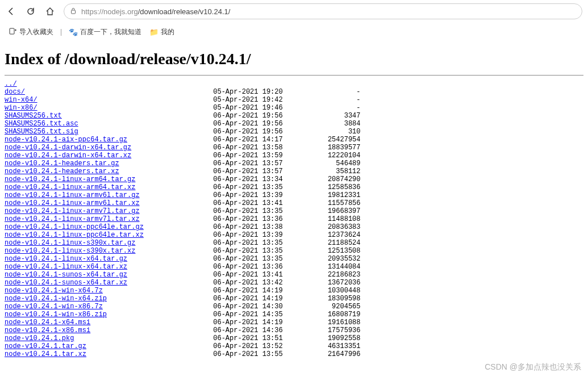 The width and height of the screenshot is (588, 377). I want to click on file-link: node-v10.24.1-sunos-x64.tar.gz, so click(66, 275).